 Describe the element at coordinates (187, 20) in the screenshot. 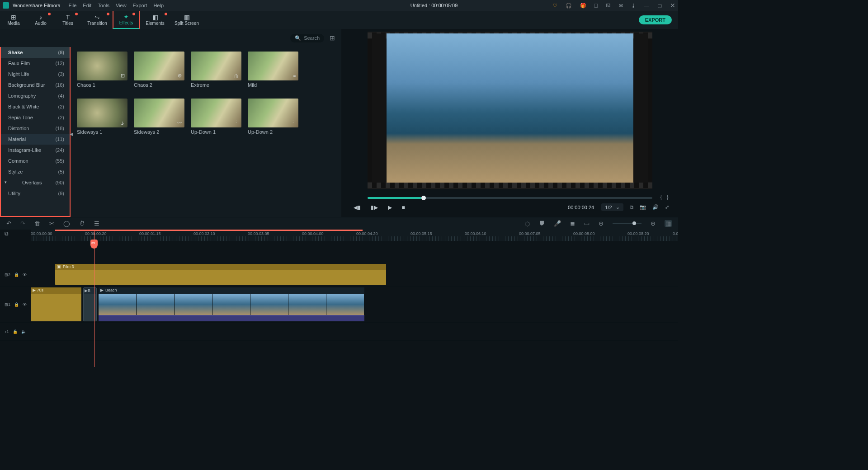

I see `tab-splitscreen: ▥Split Screen` at that location.